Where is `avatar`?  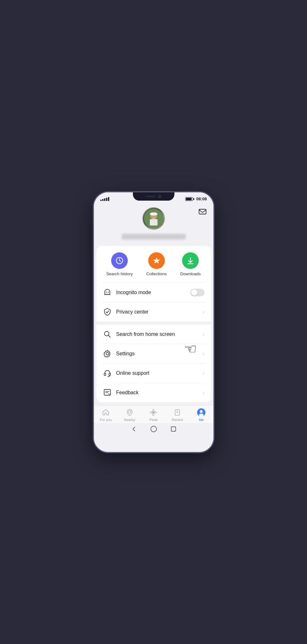 avatar is located at coordinates (154, 218).